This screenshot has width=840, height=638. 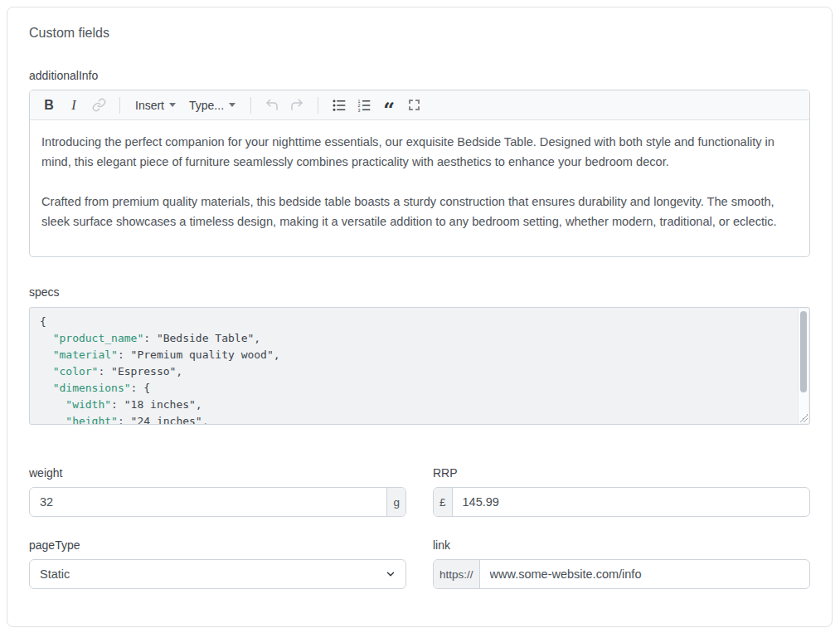 I want to click on undo-button, so click(x=272, y=105).